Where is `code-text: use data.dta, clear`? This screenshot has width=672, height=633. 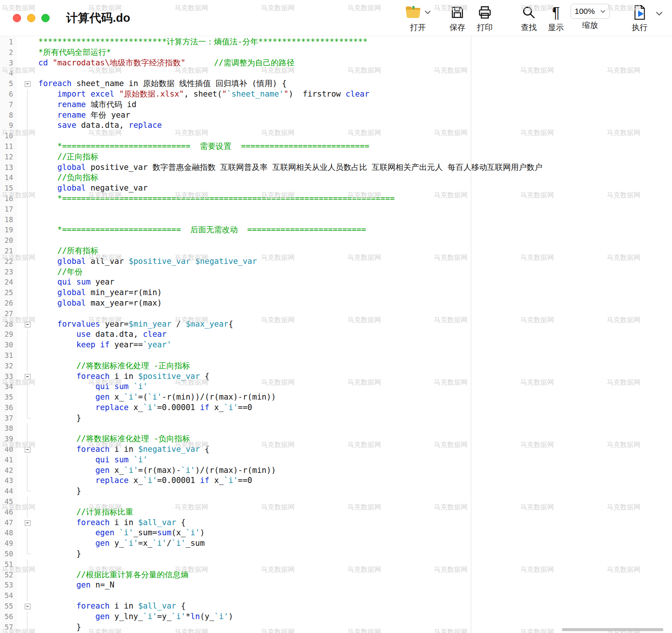
code-text: use data.dta, clear is located at coordinates (102, 335).